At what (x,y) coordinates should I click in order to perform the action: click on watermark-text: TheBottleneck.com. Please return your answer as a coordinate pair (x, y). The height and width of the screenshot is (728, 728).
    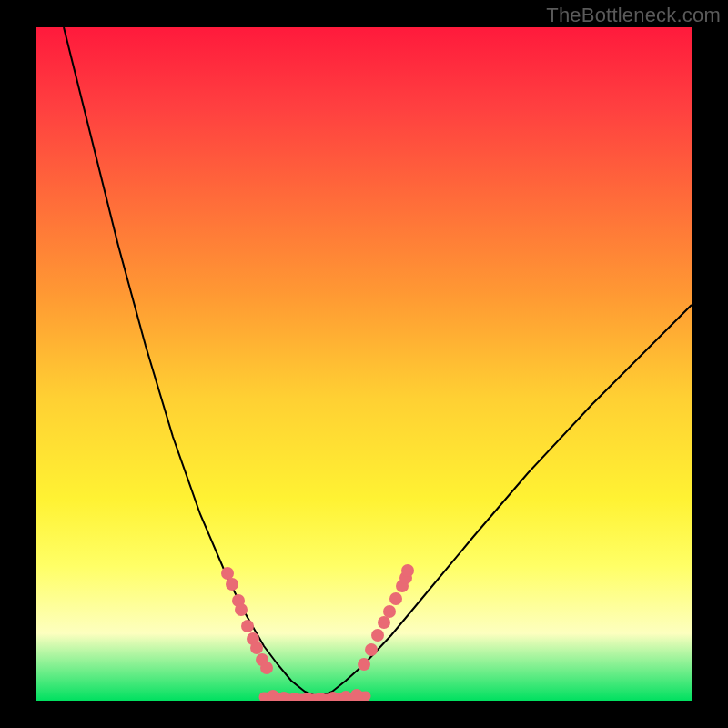
    Looking at the image, I should click on (633, 15).